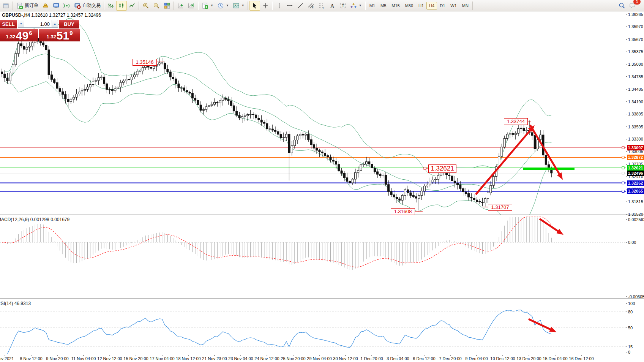  I want to click on volume-input: 1.00, so click(38, 24).